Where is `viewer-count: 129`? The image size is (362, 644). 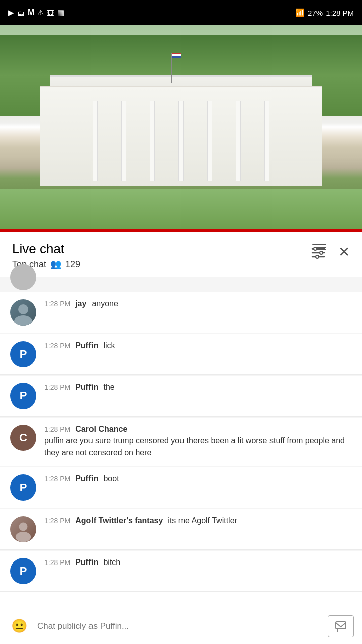
viewer-count: 129 is located at coordinates (73, 265).